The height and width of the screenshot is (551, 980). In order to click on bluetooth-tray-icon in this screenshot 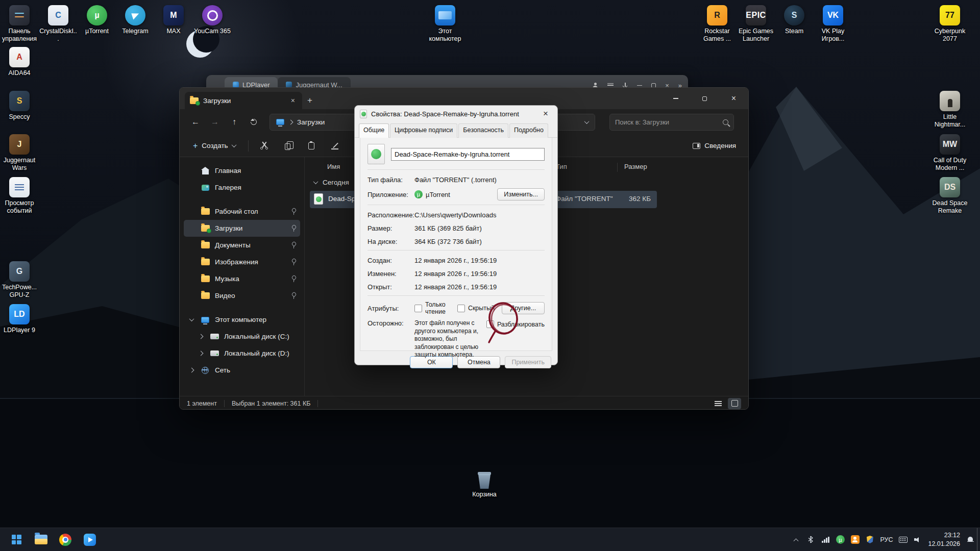, I will do `click(811, 540)`.